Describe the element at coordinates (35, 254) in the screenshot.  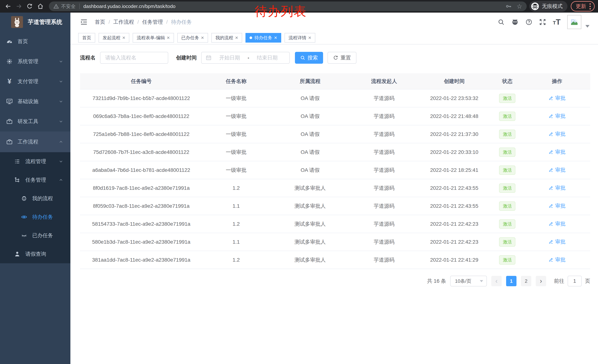
I see `sidebar-item-leave-query: 请假查询` at that location.